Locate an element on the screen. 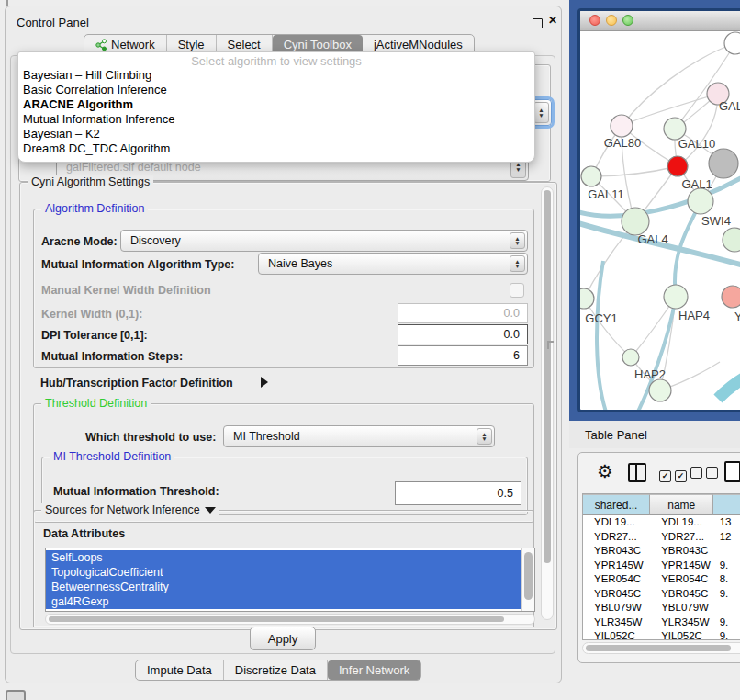  table-cell: YDL19... is located at coordinates (617, 523).